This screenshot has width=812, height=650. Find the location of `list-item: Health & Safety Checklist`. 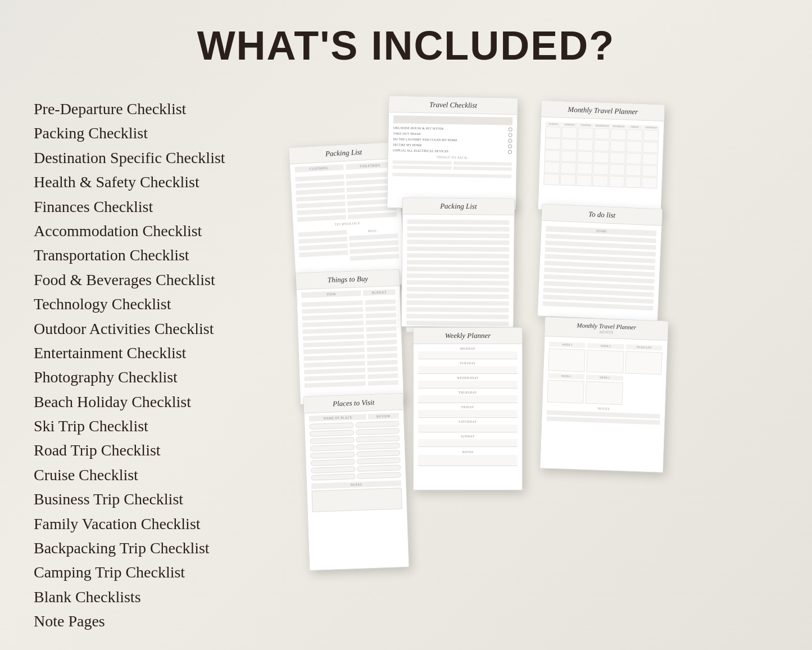

list-item: Health & Safety Checklist is located at coordinates (155, 182).